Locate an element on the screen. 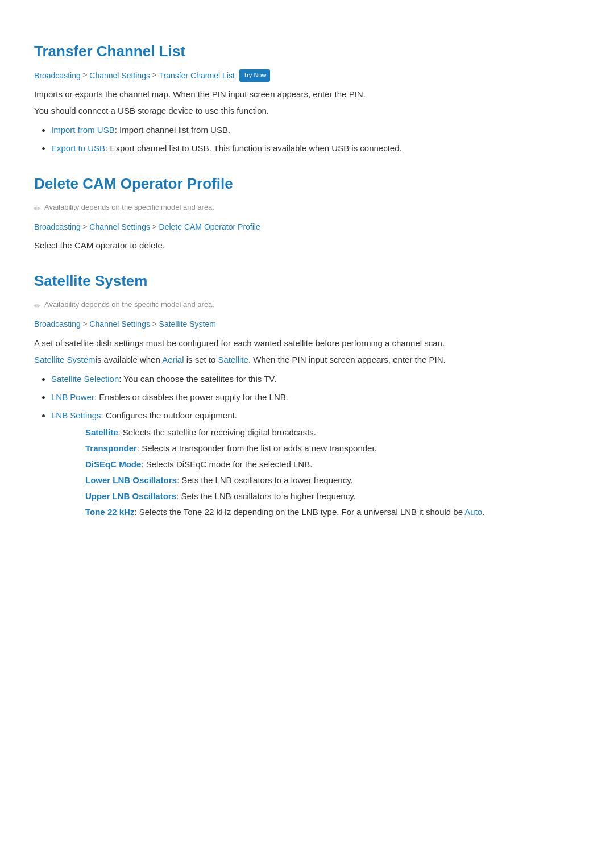 Image resolution: width=614 pixels, height=868 pixels. section2-breadcrumb-delete-cam: Delete CAM Operator Profile is located at coordinates (210, 227).